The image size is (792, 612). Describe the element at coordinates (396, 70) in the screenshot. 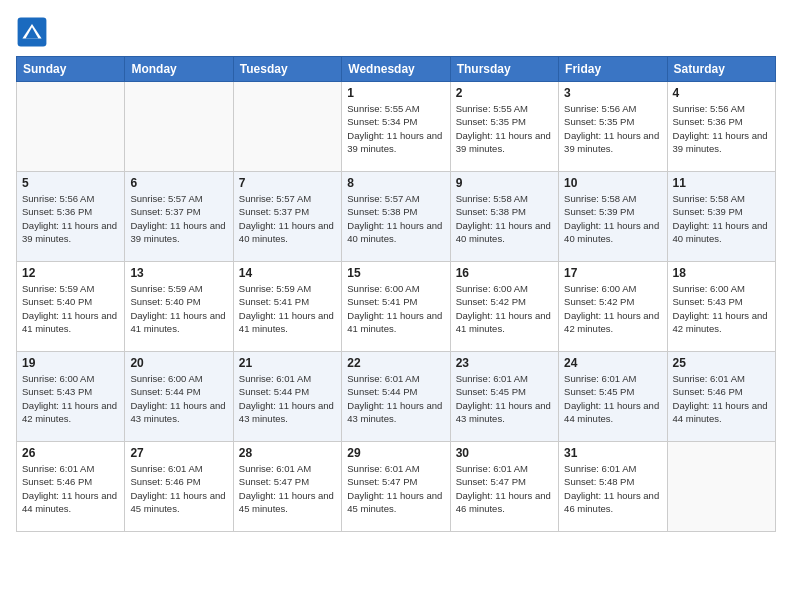

I see `calendar-header-row: SundayMondayTuesdayWednesdayThursdayFrid…` at that location.